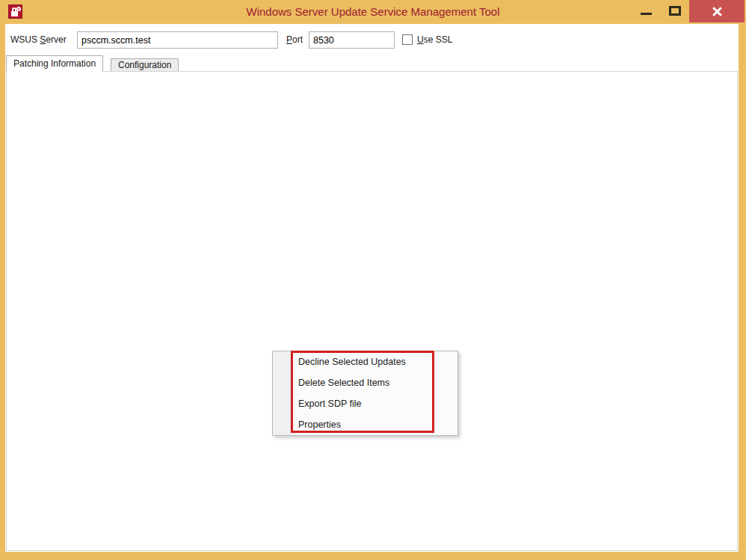  What do you see at coordinates (145, 65) in the screenshot?
I see `tab-configuration: Configuration` at bounding box center [145, 65].